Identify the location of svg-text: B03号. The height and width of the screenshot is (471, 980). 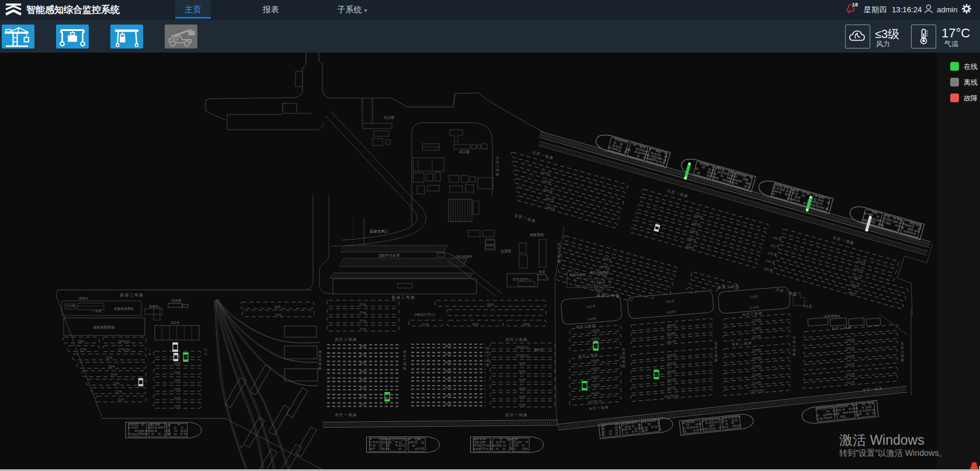
(672, 380).